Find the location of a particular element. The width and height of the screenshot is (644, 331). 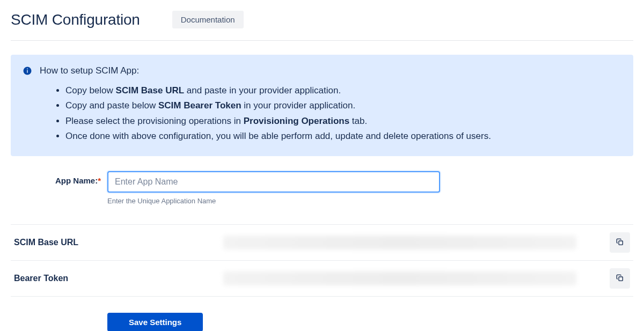

scim-base-url-value is located at coordinates (411, 242).